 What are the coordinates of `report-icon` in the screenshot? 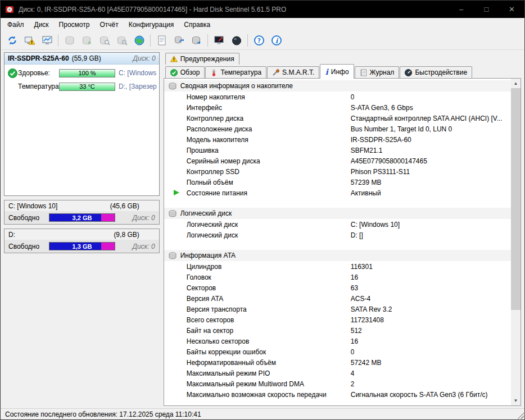 It's located at (162, 40).